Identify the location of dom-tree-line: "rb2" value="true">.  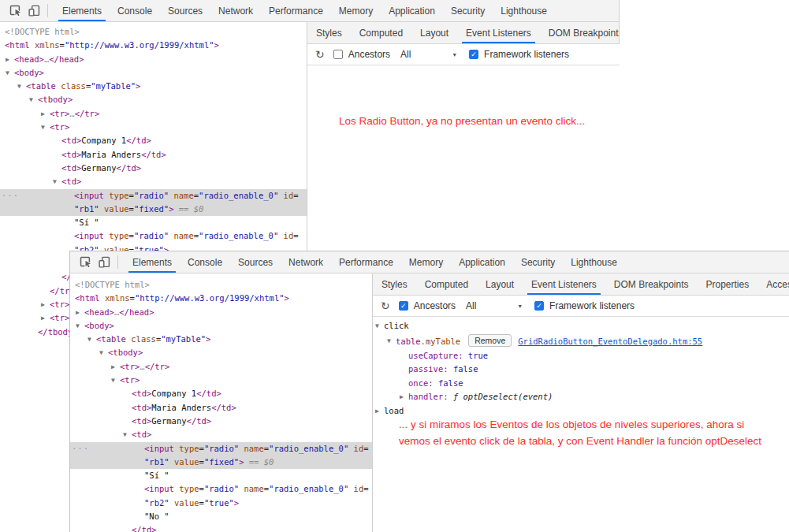
(221, 503).